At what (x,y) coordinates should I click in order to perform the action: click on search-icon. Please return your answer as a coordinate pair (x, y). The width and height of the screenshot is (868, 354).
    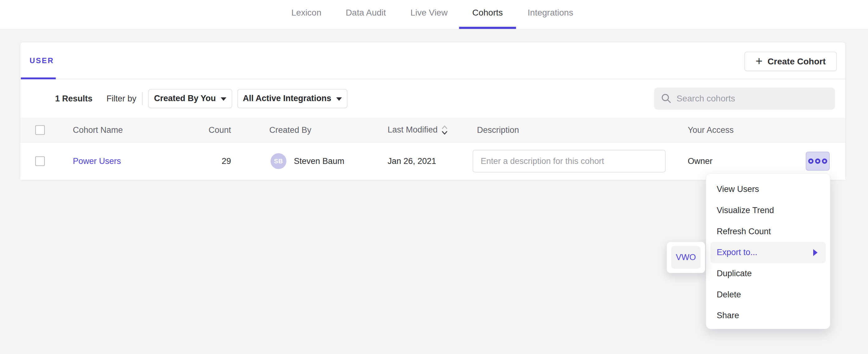
    Looking at the image, I should click on (666, 98).